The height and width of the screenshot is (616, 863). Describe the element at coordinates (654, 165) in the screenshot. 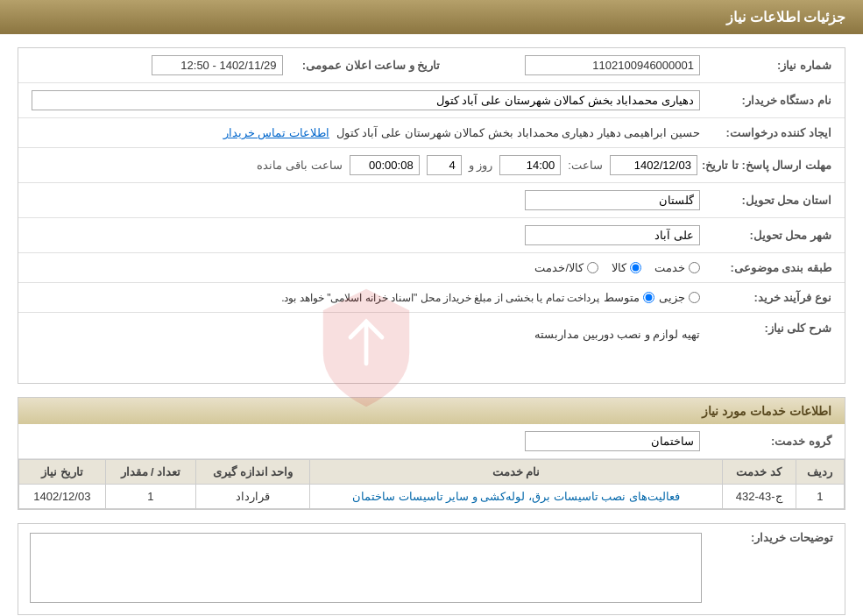

I see `deadline-date-input` at that location.